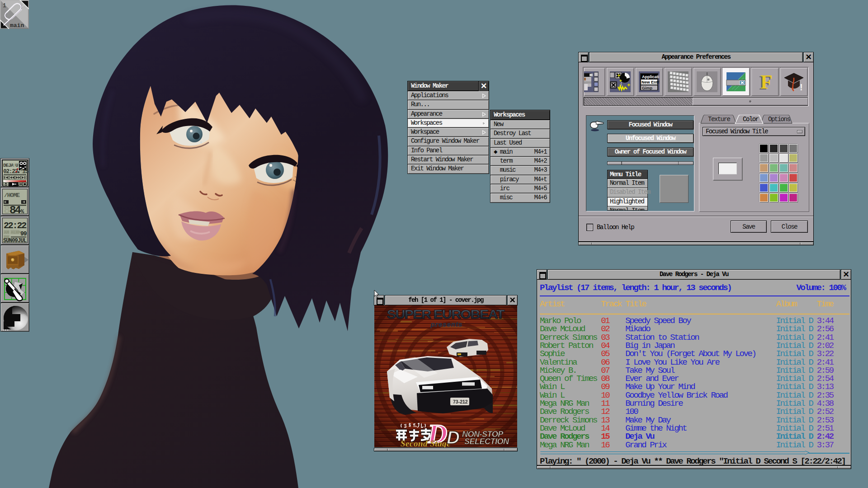 Image resolution: width=868 pixels, height=488 pixels. I want to click on svg-text: SUPER EUROBEAT, so click(446, 314).